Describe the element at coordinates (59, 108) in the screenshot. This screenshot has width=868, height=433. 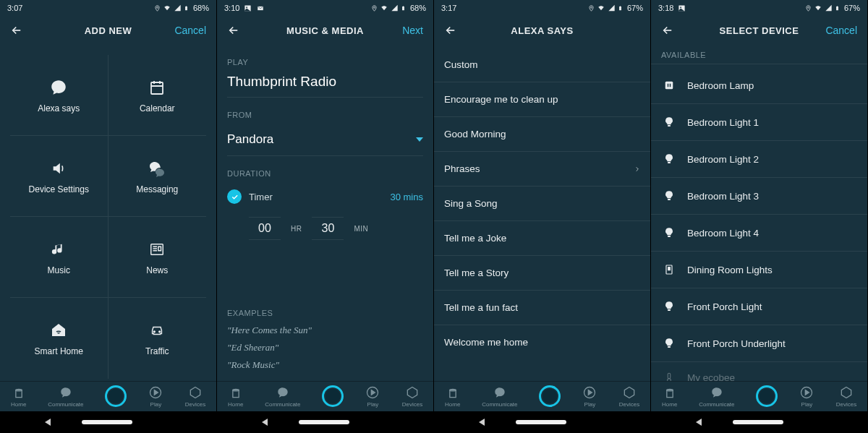
I see `cell-label: Alexa says` at that location.